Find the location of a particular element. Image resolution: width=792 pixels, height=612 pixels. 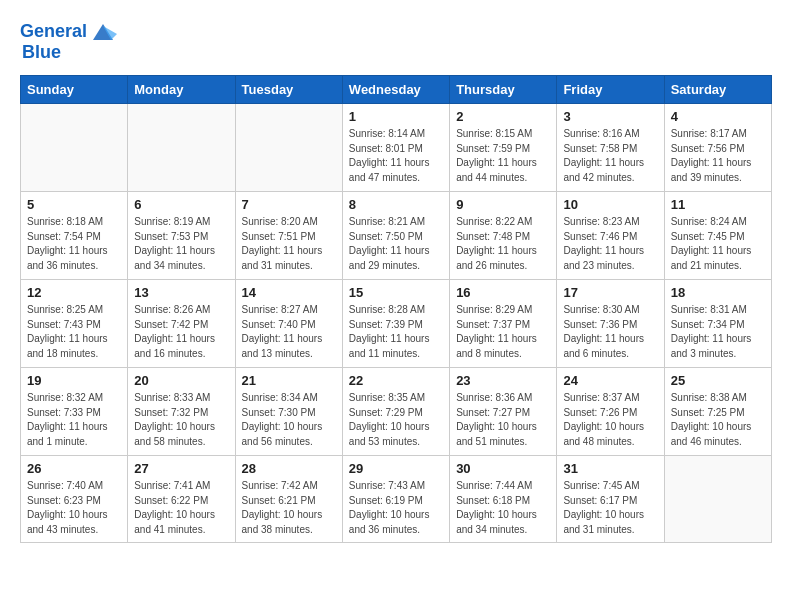

day-number: 19 is located at coordinates (74, 380).